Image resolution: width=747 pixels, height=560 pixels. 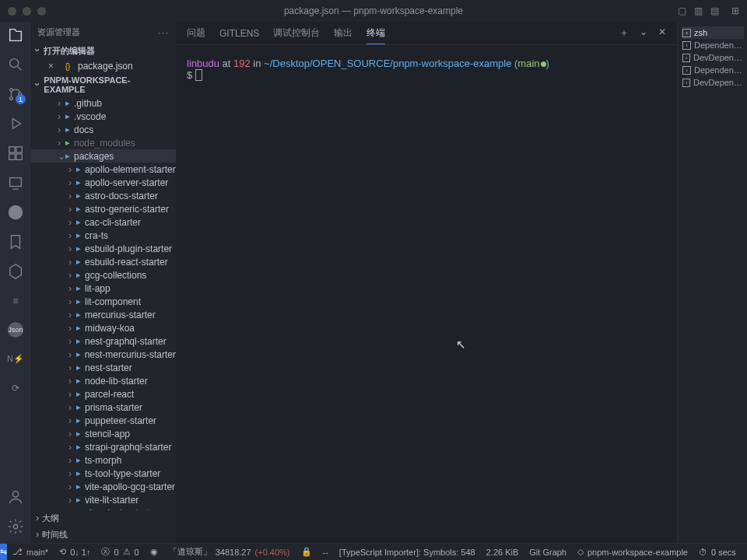 I want to click on tree-folder: ›▸puppeteer-starter, so click(x=103, y=420).